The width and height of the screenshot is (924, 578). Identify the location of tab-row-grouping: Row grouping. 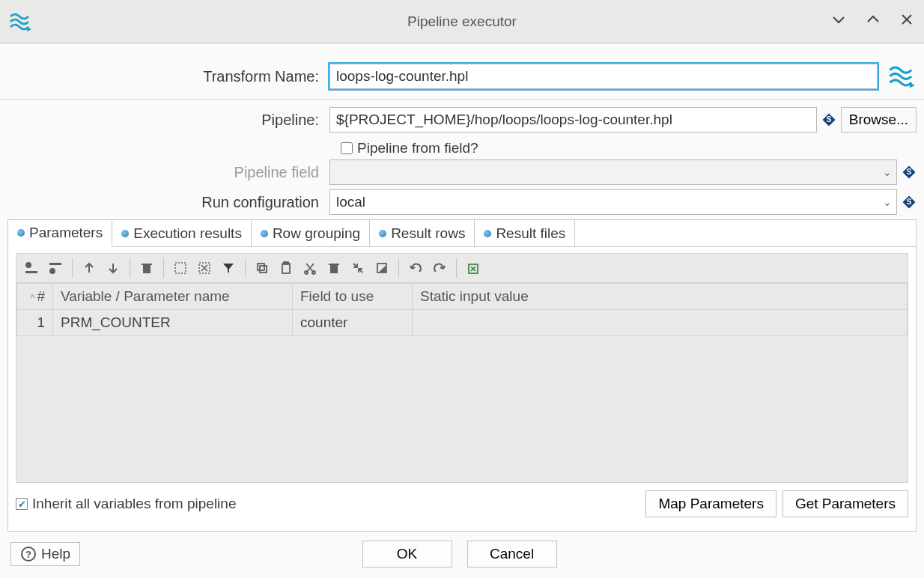
(311, 234).